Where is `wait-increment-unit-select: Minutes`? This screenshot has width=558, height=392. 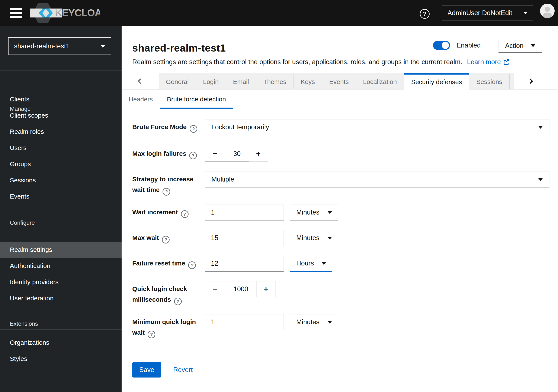
wait-increment-unit-select: Minutes is located at coordinates (314, 213).